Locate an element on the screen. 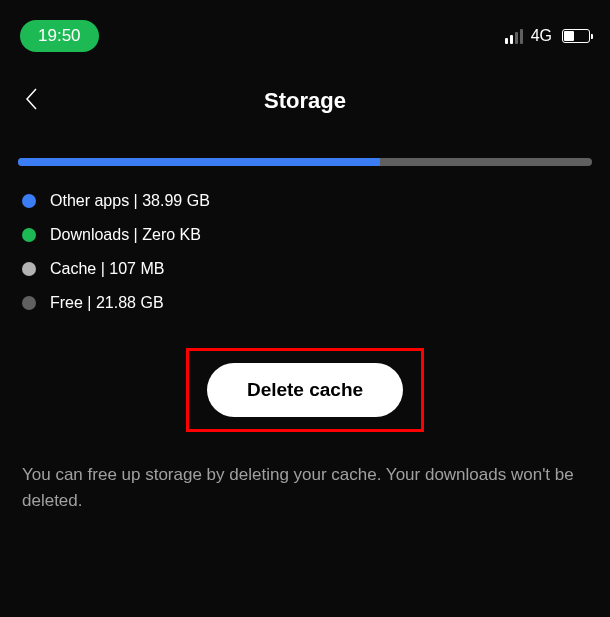 This screenshot has height=617, width=610. legend-label: Cache | 107 MB is located at coordinates (107, 269).